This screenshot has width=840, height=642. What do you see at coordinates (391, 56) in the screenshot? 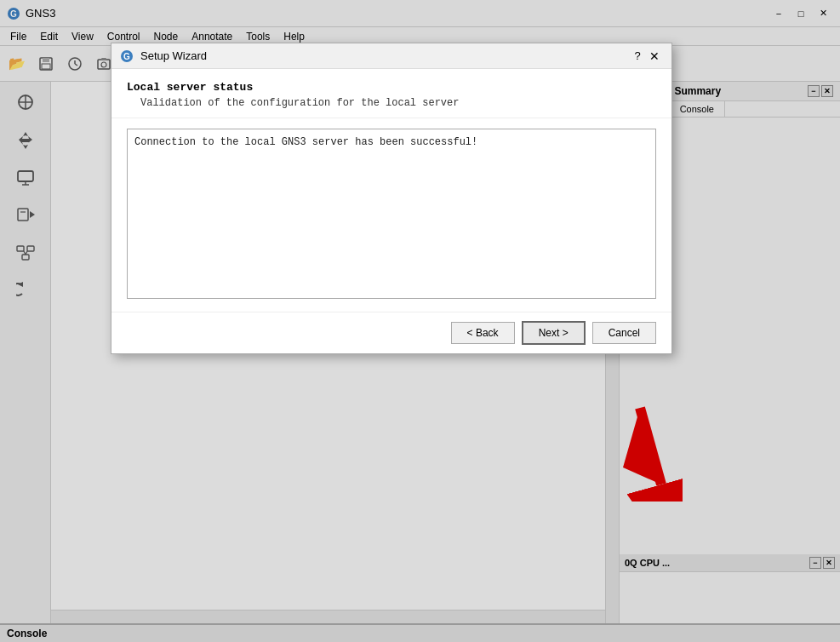
I see `modal-titlebar: G Setup Wizard ? ✕` at bounding box center [391, 56].